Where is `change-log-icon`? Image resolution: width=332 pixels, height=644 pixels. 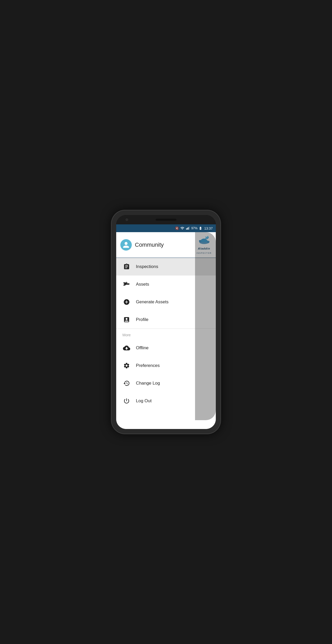 change-log-icon is located at coordinates (127, 383).